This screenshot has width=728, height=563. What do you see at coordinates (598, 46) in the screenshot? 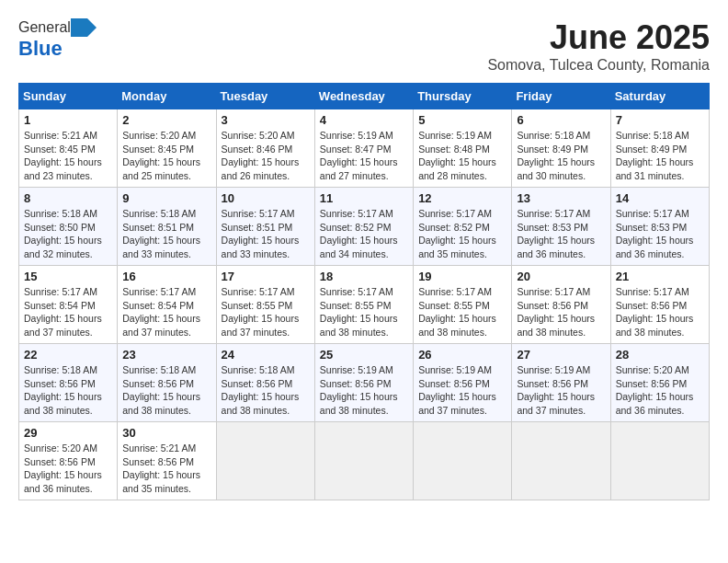
I see `title-section: June 2025 Somova, Tulcea County, Romania` at bounding box center [598, 46].